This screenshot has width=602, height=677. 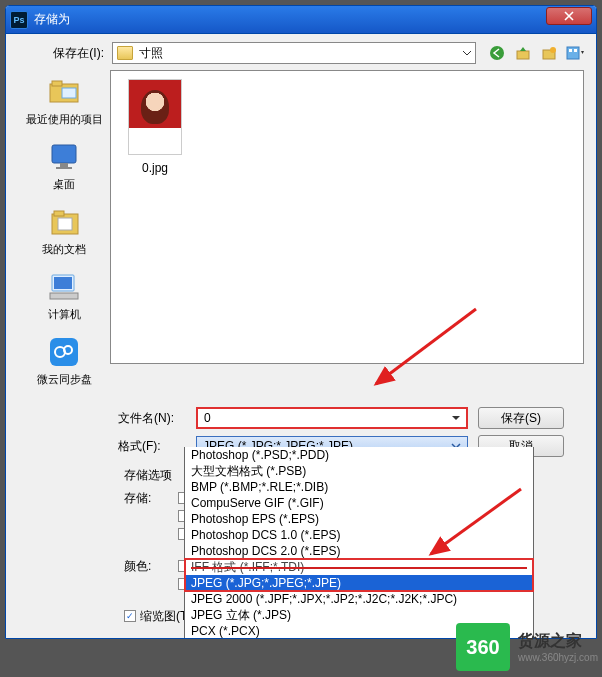 I want to click on format-option: JPEG 2000 (*.JPF;*.JPX;*.JP2;*.J2C;*.J2K…, so click(x=359, y=599).